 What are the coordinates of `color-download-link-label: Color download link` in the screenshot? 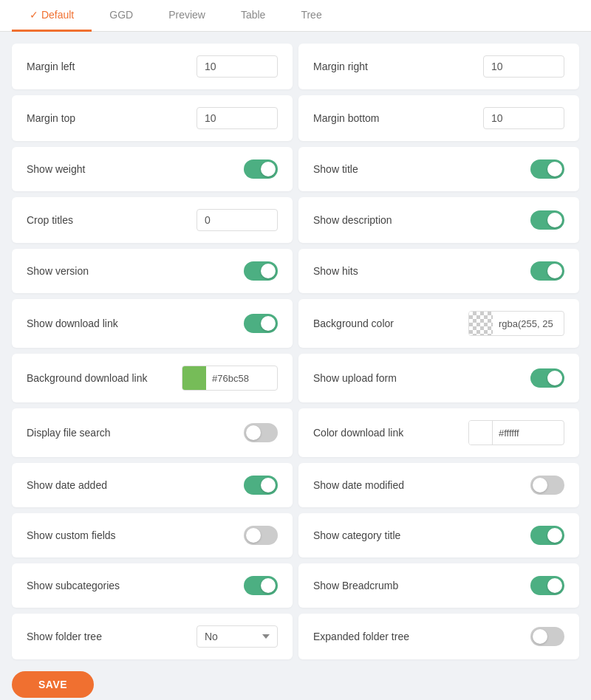 It's located at (358, 433).